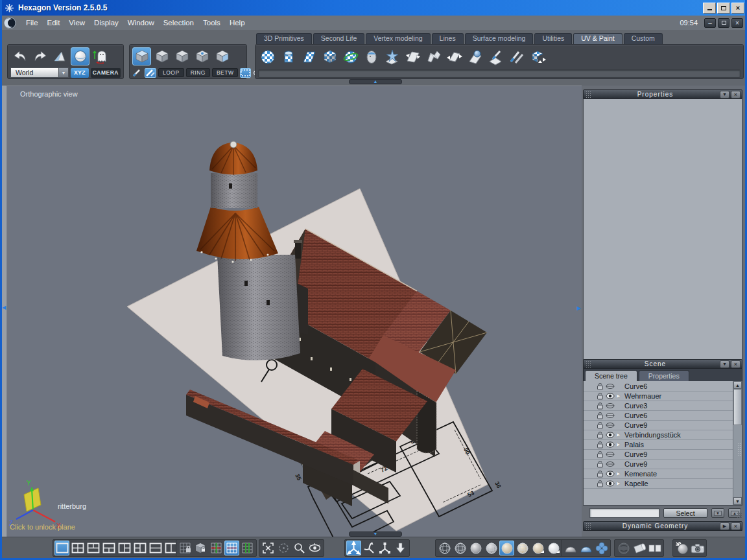 The image size is (747, 560). What do you see at coordinates (171, 73) in the screenshot?
I see `loop-button: LOOP` at bounding box center [171, 73].